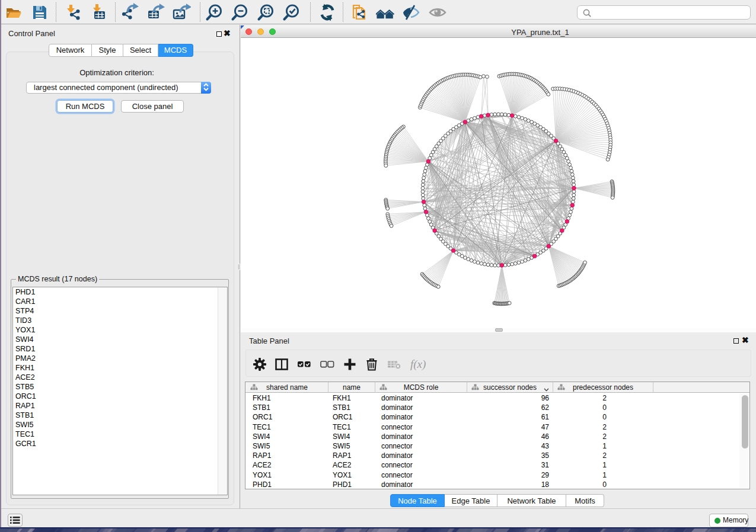 Image resolution: width=756 pixels, height=532 pixels. I want to click on svg-text: f(x), so click(418, 364).